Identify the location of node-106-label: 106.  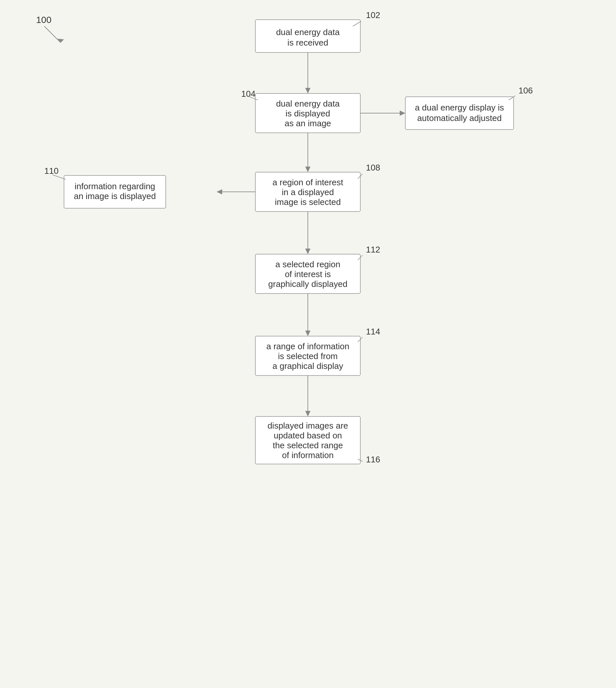
(526, 91).